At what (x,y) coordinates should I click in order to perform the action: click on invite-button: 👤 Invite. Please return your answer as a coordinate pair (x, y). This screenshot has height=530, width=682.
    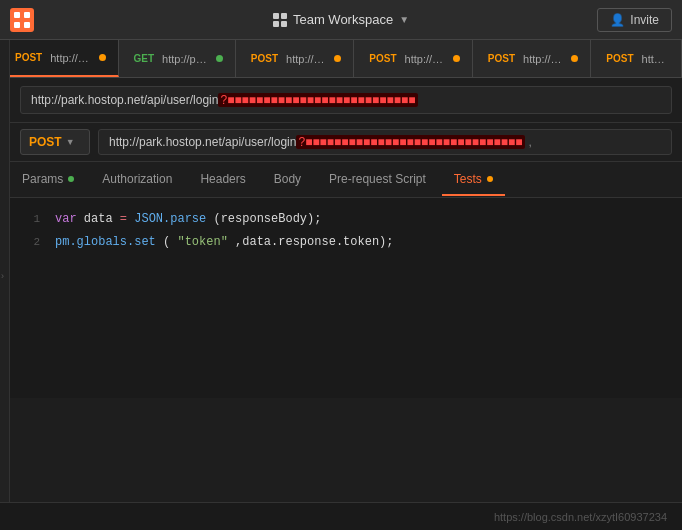
    Looking at the image, I should click on (634, 20).